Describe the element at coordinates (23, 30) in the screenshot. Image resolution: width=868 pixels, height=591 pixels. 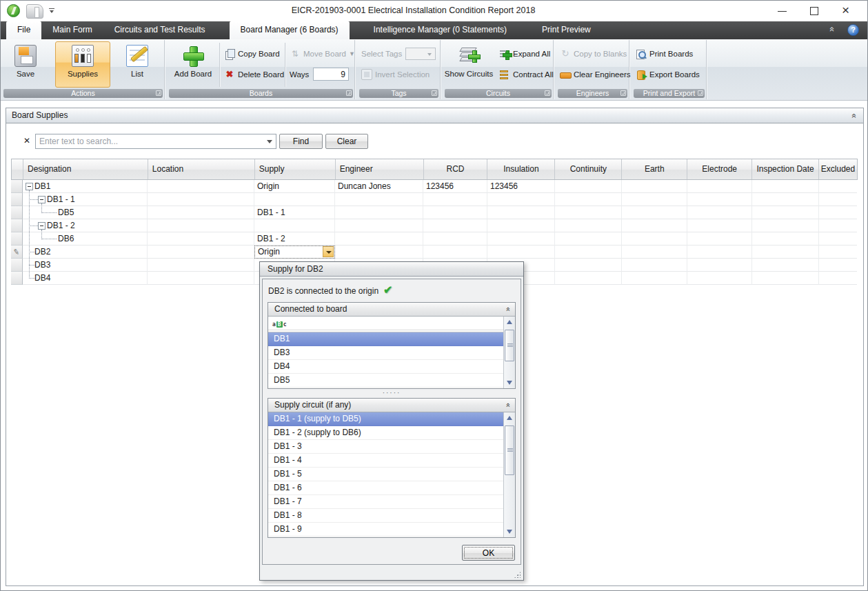
I see `tab-file: File` at that location.